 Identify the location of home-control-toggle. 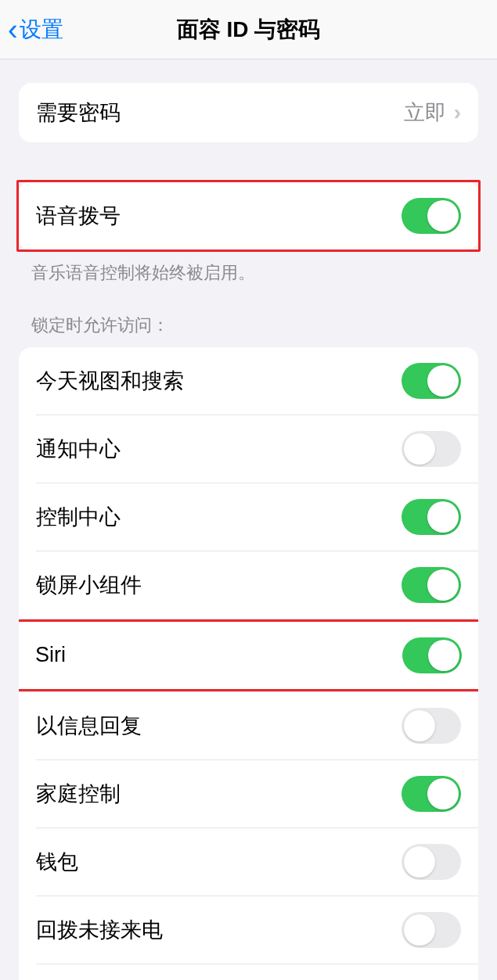
(431, 794).